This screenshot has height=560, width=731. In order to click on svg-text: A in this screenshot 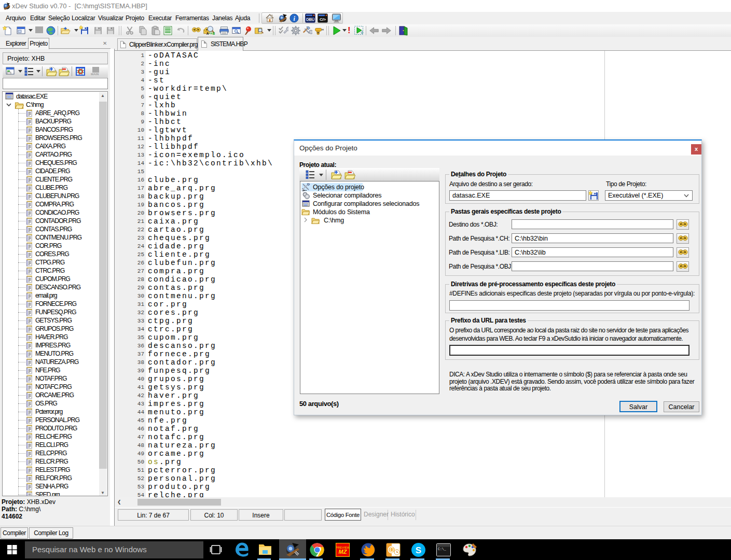, I will do `click(208, 33)`.